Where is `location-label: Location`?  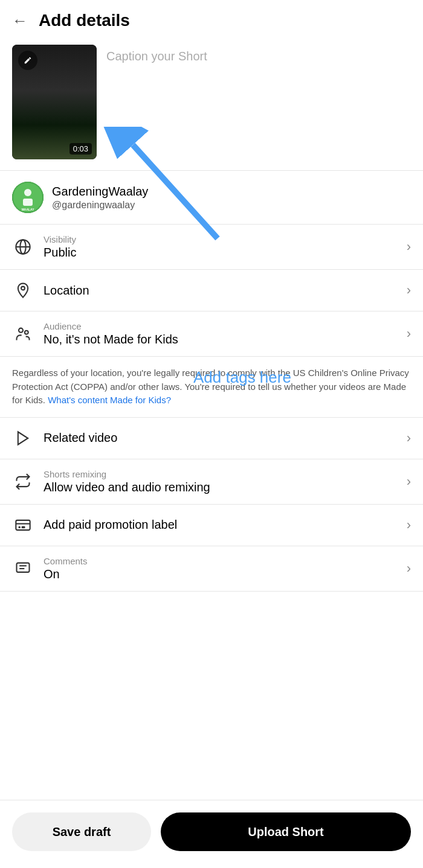 location-label: Location is located at coordinates (220, 291).